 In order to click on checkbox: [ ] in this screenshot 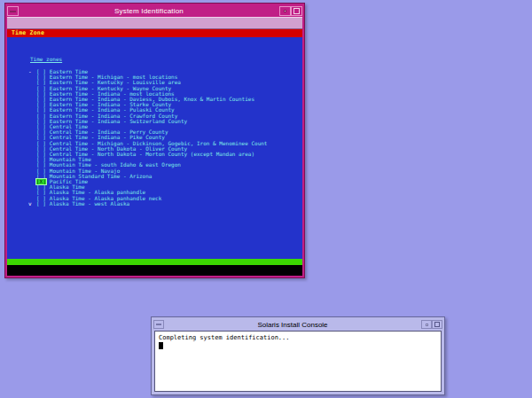, I will do `click(41, 204)`.